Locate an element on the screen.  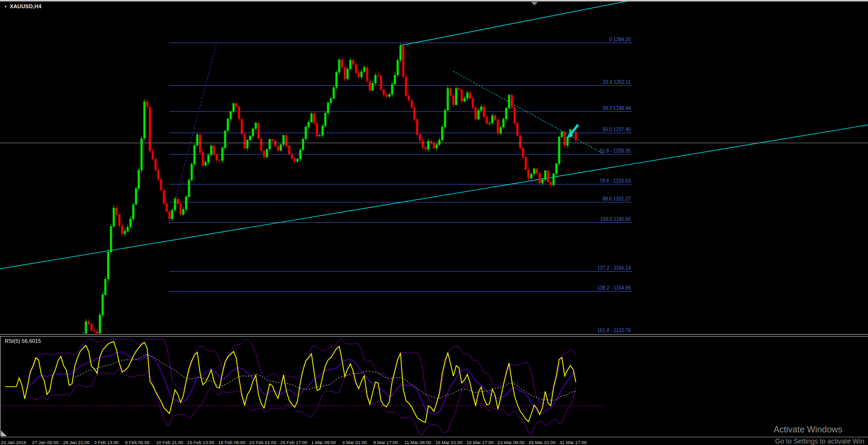
time-axis-label: 25 Feb 17:00 is located at coordinates (294, 443).